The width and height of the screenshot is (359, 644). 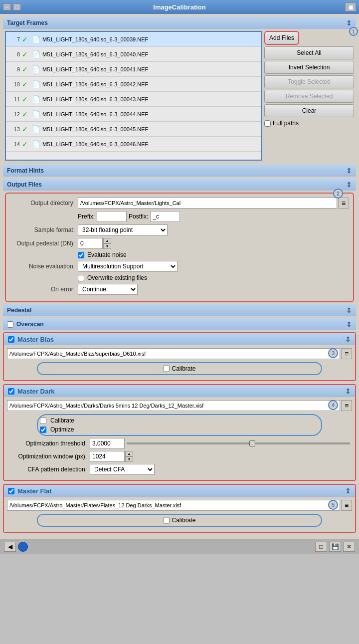 I want to click on noise-evaluation-row: Noise evaluation: Multiresolution Suppor…, so click(x=180, y=266).